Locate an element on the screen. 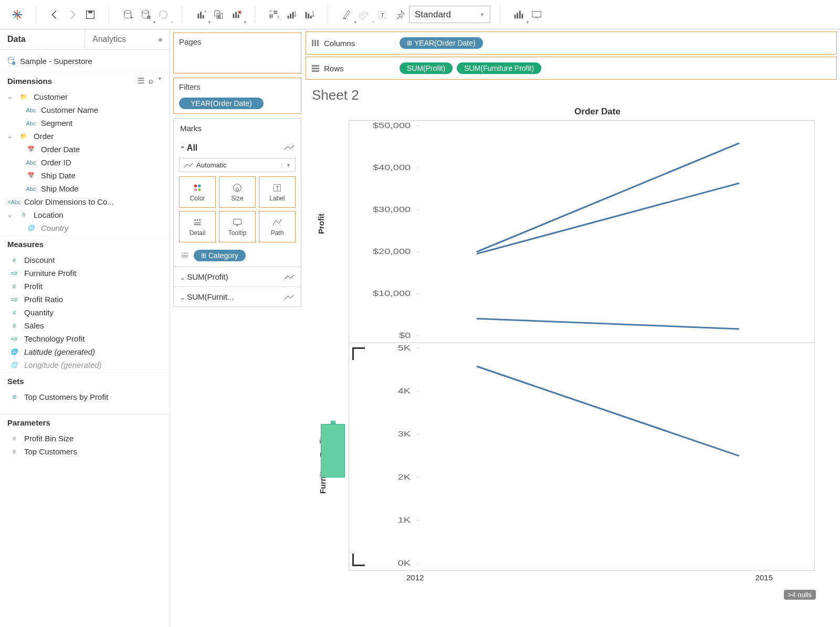 The image size is (840, 627). tab-analytics: Analytics◆ is located at coordinates (127, 39).